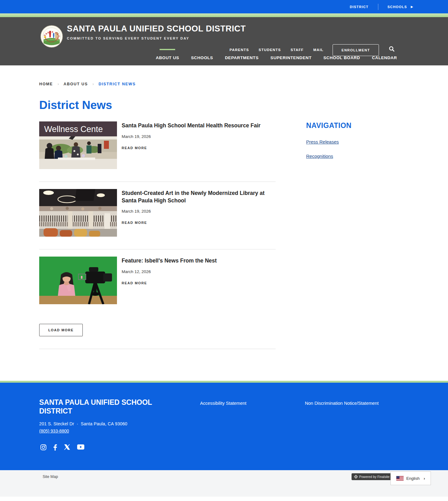  What do you see at coordinates (156, 38) in the screenshot?
I see `district-tagline: COMMITTED TO SERVING EVERY STUDENT EVERY…` at bounding box center [156, 38].